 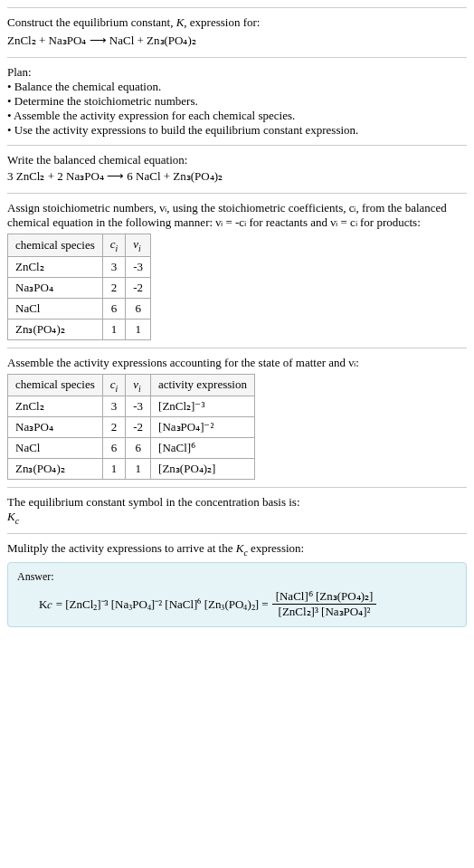 I want to click on plan-bullet-3: • Assemble the activity expression for e…, so click(x=237, y=116).